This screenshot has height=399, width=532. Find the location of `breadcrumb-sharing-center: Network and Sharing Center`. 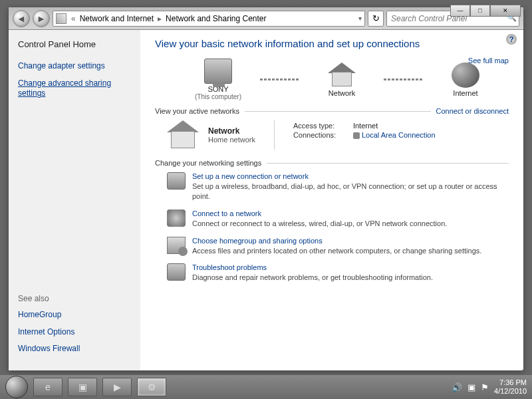

breadcrumb-sharing-center: Network and Sharing Center is located at coordinates (215, 19).